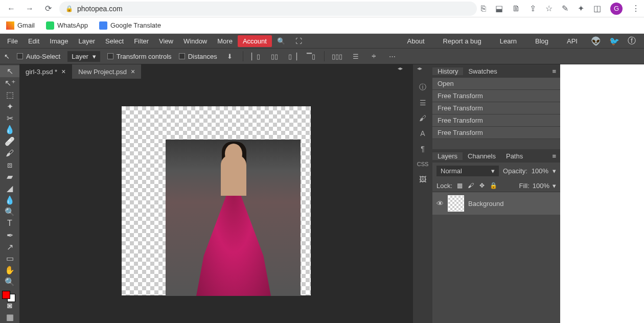 This screenshot has width=644, height=323. Describe the element at coordinates (256, 56) in the screenshot. I see `align-left-icon: ▏▯` at that location.